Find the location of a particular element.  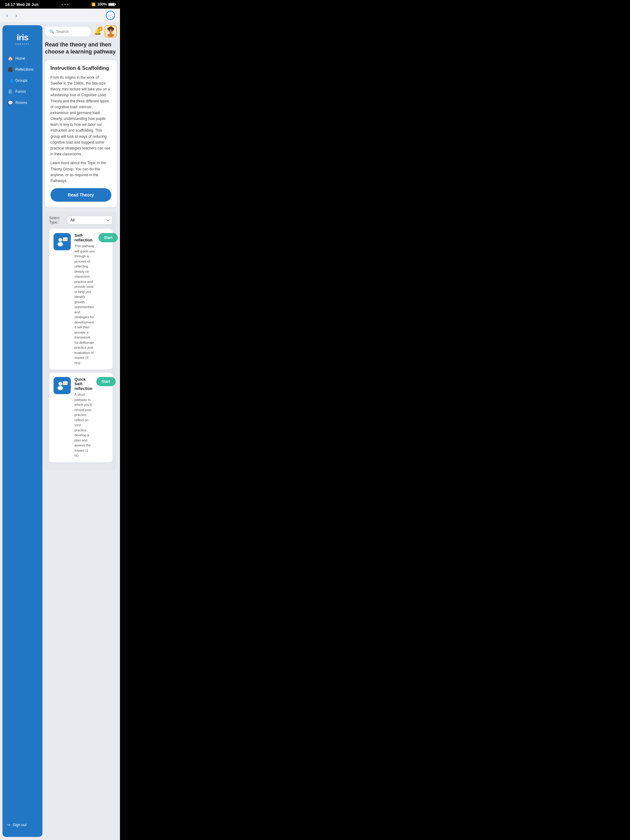

sign-out-button: ↪ Sign out is located at coordinates (22, 825).